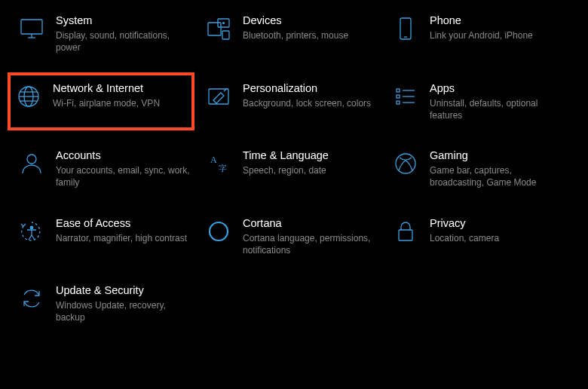  Describe the element at coordinates (101, 102) in the screenshot. I see `tile-network: Network & Internet Wi-Fi, airplane mode,…` at that location.